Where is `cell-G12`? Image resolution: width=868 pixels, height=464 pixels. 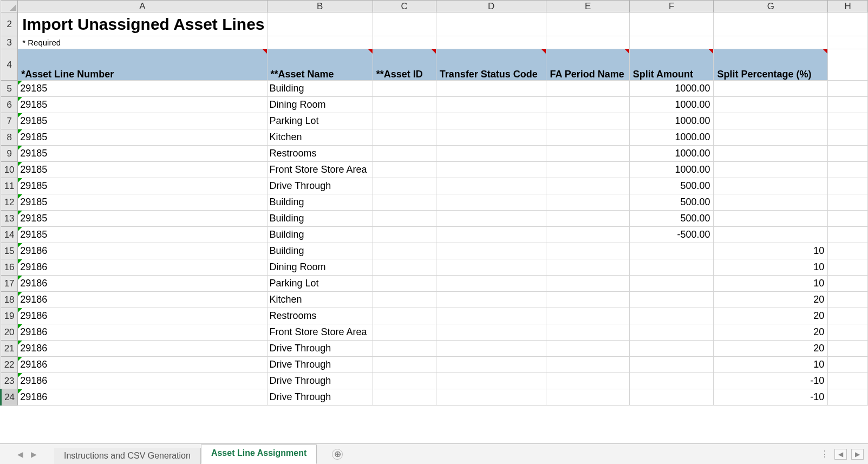
cell-G12 is located at coordinates (771, 202).